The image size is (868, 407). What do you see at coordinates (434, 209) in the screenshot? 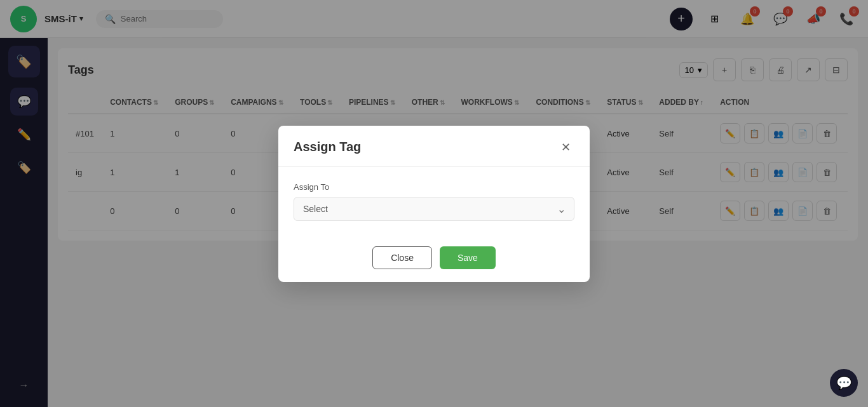
I see `select-wrapper: Select` at bounding box center [434, 209].